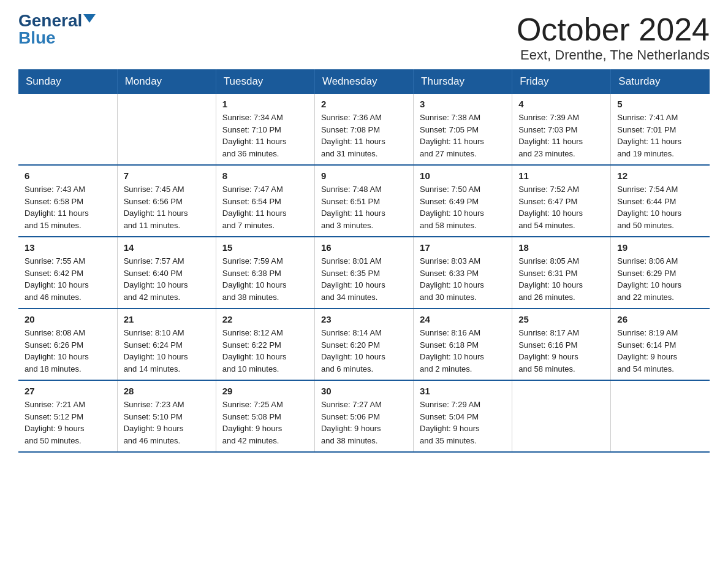 The height and width of the screenshot is (563, 728). What do you see at coordinates (661, 319) in the screenshot?
I see `day-number: 26` at bounding box center [661, 319].